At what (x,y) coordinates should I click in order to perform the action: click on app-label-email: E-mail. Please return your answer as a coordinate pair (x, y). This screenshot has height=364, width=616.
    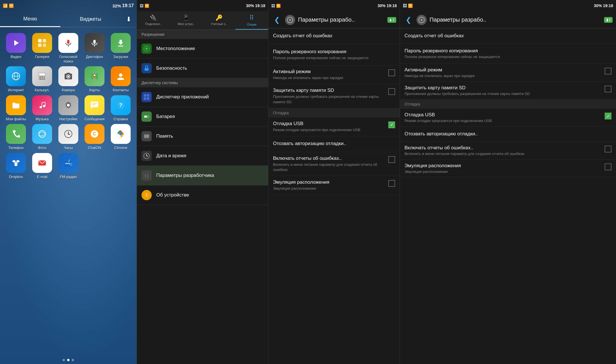
    Looking at the image, I should click on (42, 177).